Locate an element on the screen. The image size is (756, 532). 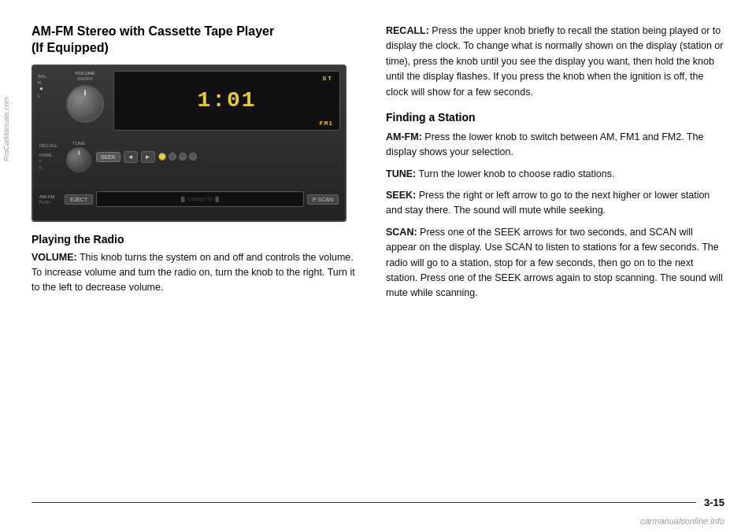
recall-label: RECALL is located at coordinates (50, 146).